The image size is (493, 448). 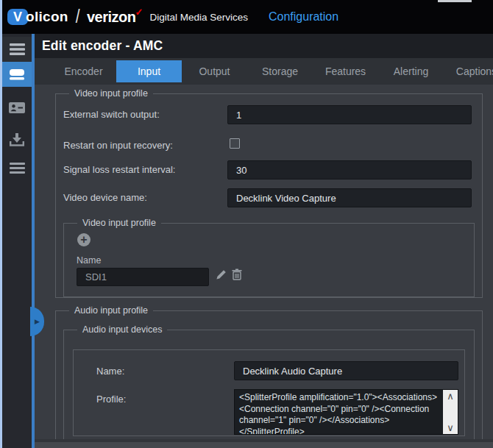 What do you see at coordinates (237, 276) in the screenshot?
I see `delete-video-profile-button` at bounding box center [237, 276].